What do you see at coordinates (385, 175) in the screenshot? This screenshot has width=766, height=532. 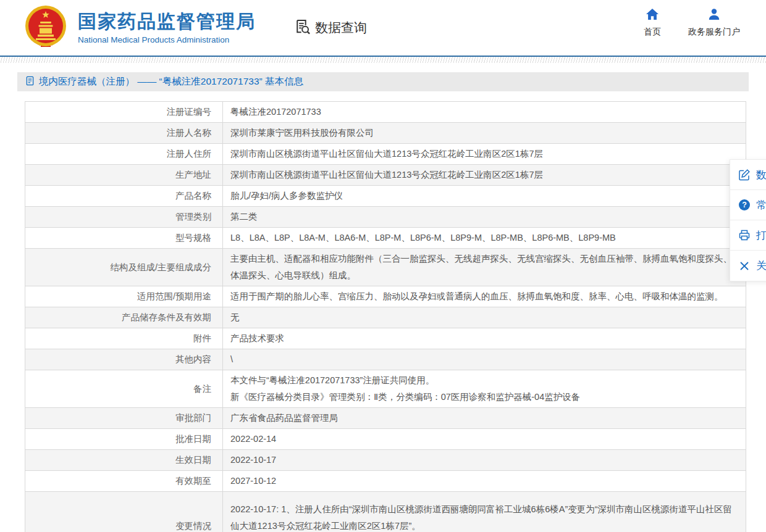 I see `table-row: 生产地址 深圳市南山区桃源街道平山社区留仙大道1213号众冠红花岭工业南区2区1…` at bounding box center [385, 175].